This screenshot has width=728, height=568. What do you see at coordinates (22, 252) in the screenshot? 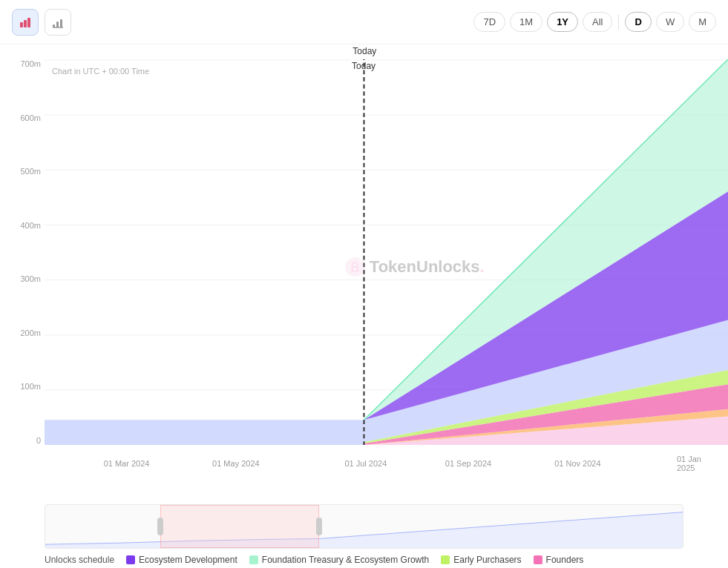
I see `y-axis: 0 100m 200m 300m 400m 500m 600m 700m` at bounding box center [22, 252].